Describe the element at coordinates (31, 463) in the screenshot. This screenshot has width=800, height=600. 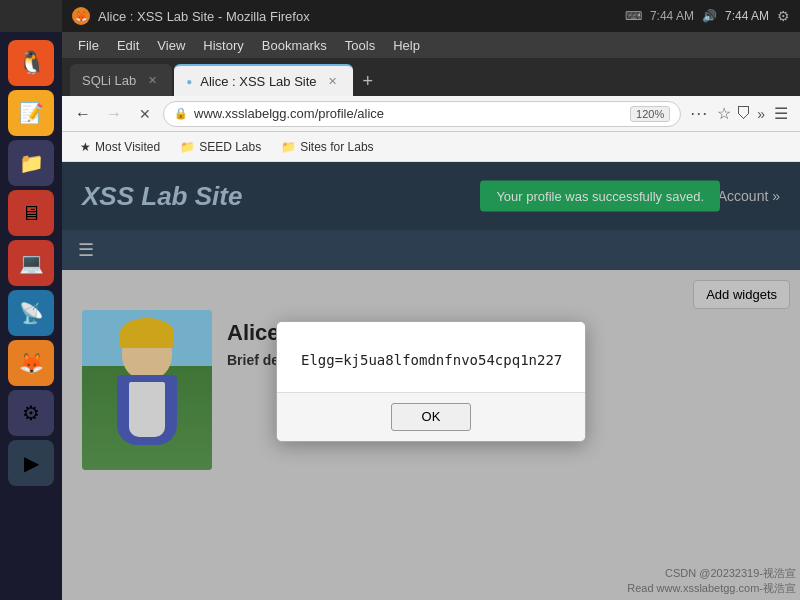
I see `terminal3-app-icon: ▶` at that location.